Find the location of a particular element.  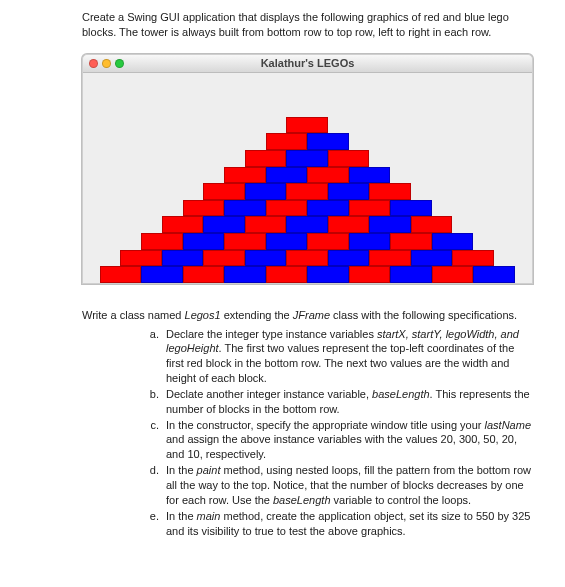

class-instruction: Write a class named Legos1 extending the… is located at coordinates (308, 316).